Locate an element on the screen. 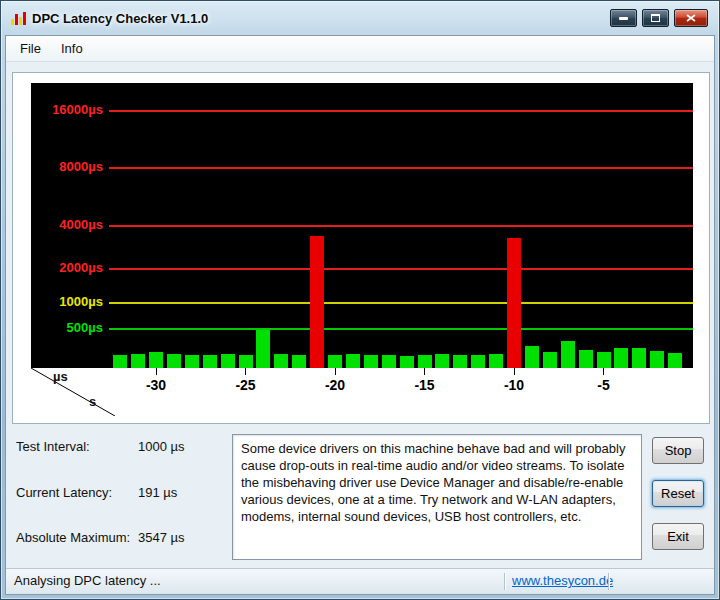 The width and height of the screenshot is (720, 600). threshold-label-4000: 4000µs is located at coordinates (67, 224).